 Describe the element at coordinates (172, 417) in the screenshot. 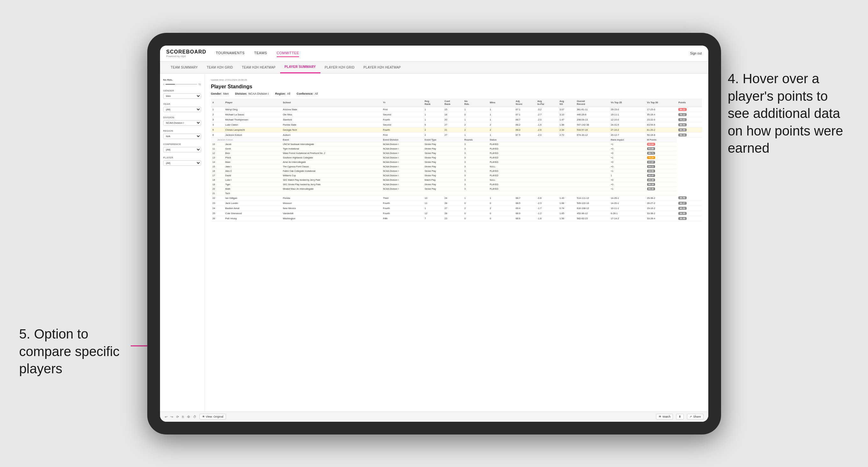

I see `redo-icon: ↪` at that location.